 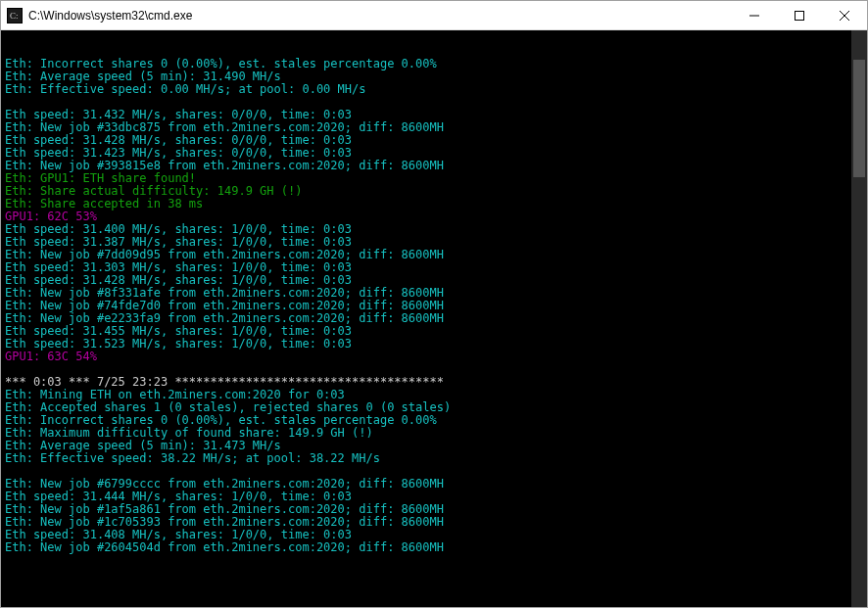 I want to click on window-title: C:\Windows\system32\cmd.exe, so click(x=110, y=16).